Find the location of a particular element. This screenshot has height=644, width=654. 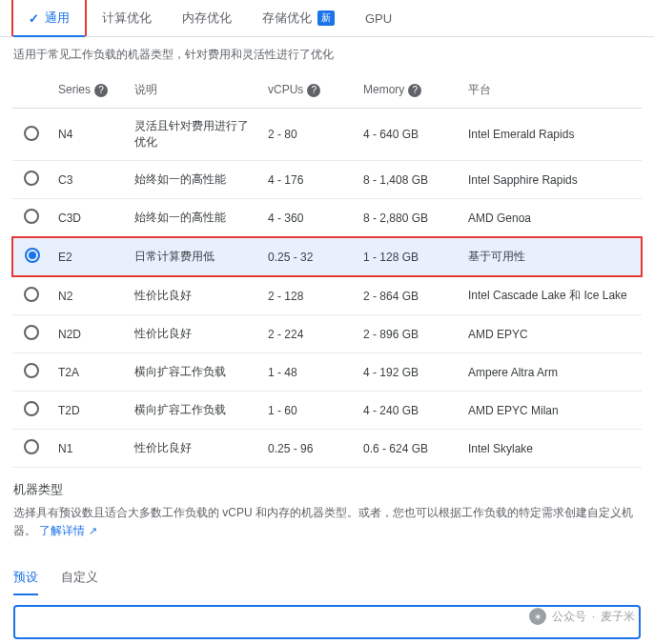

cell-platform: AMD EPYC Milan is located at coordinates (551, 411).